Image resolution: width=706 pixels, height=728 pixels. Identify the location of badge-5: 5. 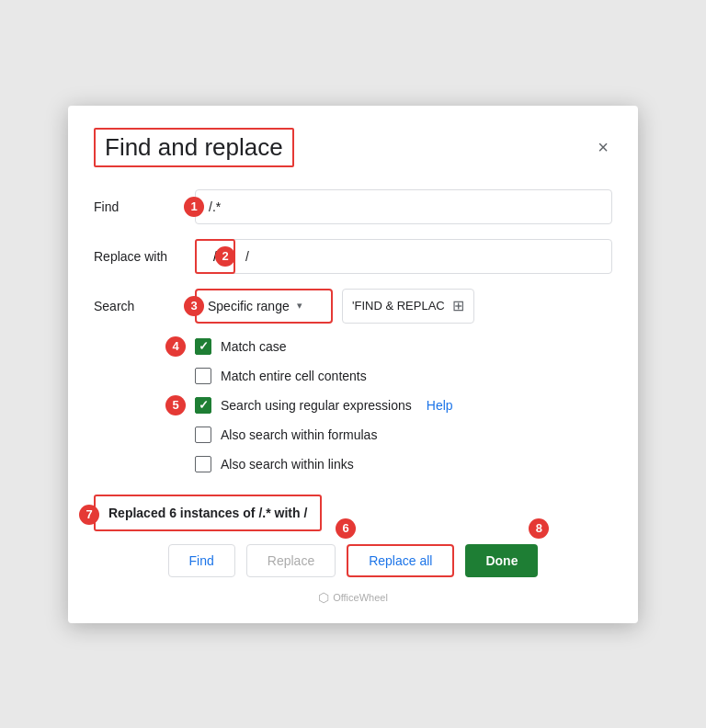
(176, 405).